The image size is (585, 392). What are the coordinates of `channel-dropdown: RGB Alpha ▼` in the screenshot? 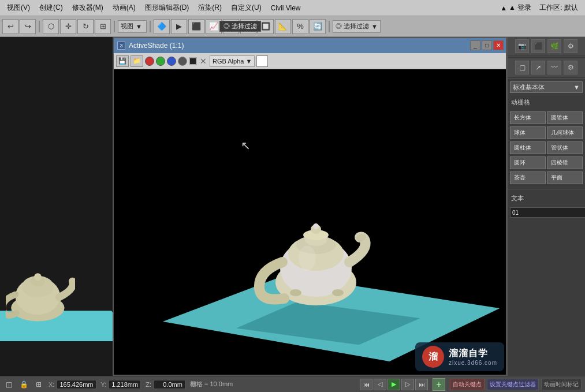 It's located at (232, 61).